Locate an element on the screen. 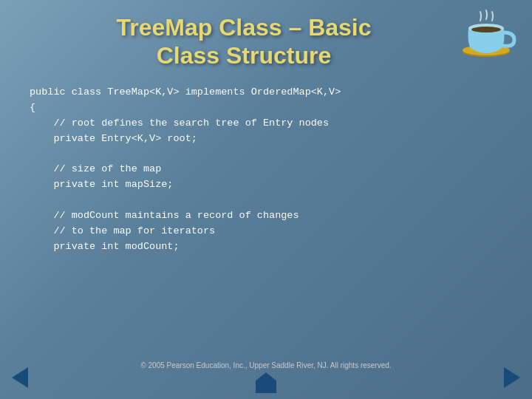  home-button is located at coordinates (266, 383).